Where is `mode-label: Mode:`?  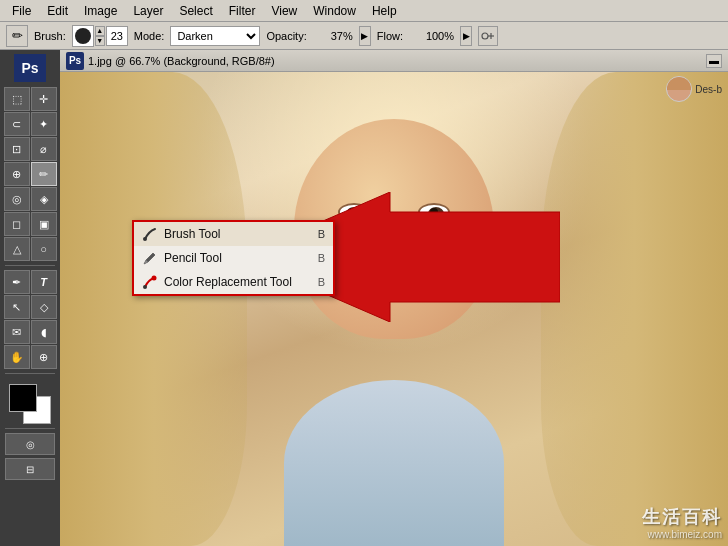
mode-label: Mode: is located at coordinates (150, 36).